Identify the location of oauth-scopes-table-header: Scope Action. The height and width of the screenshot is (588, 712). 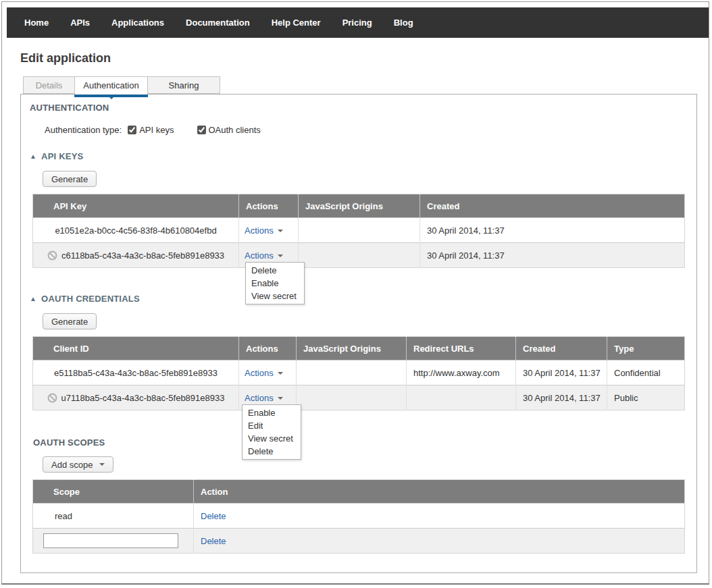
(359, 491).